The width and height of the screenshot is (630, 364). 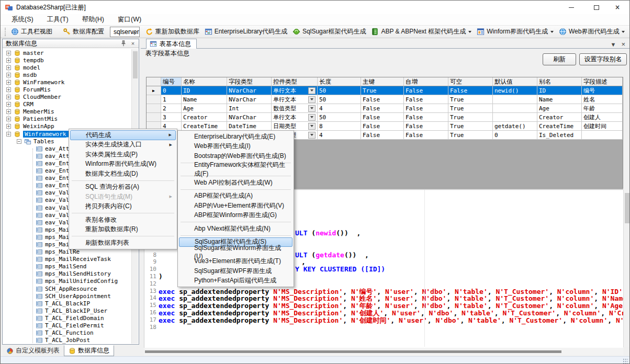 I want to click on tree-item-database: +model, so click(x=68, y=67).